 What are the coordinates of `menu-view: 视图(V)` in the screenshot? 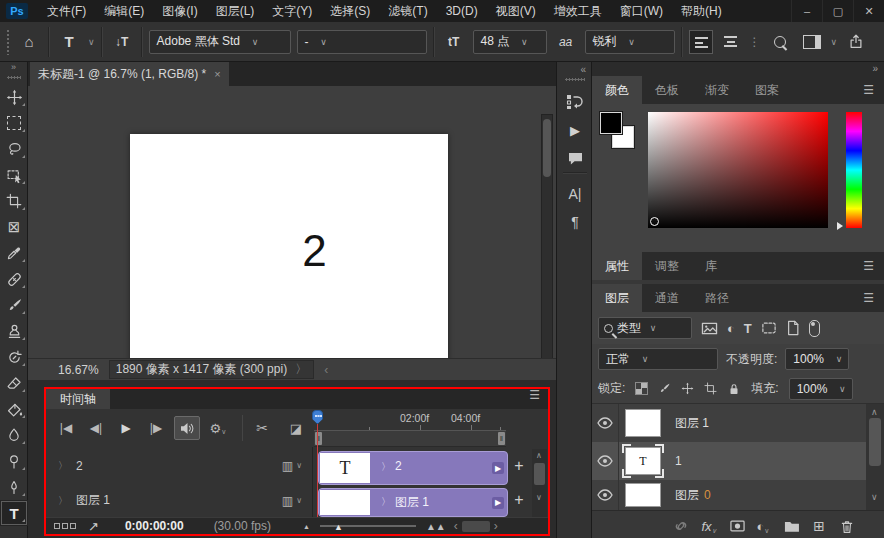 It's located at (516, 11).